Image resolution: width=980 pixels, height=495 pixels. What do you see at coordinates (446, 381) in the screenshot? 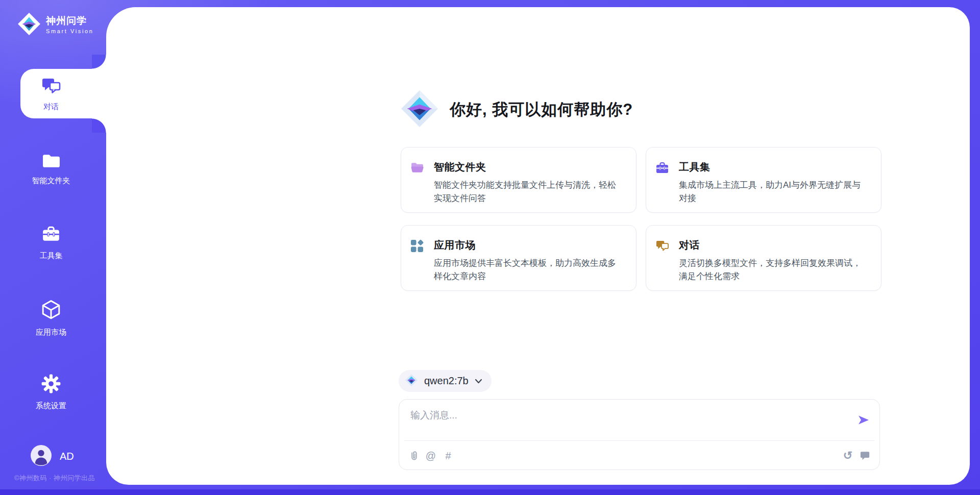
I see `model-name: qwen2:7b` at bounding box center [446, 381].